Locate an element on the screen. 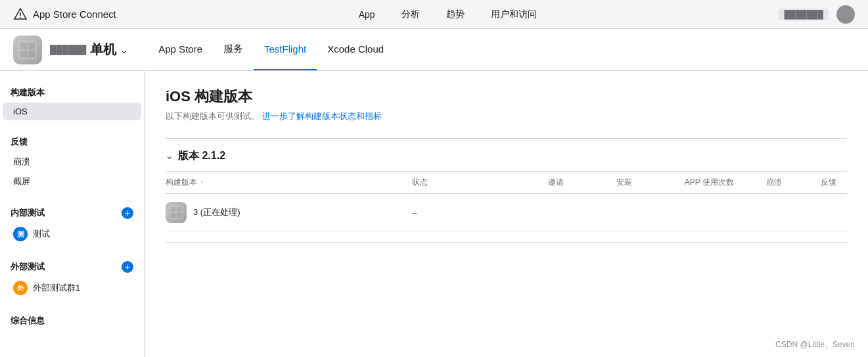  cell-install is located at coordinates (643, 213).